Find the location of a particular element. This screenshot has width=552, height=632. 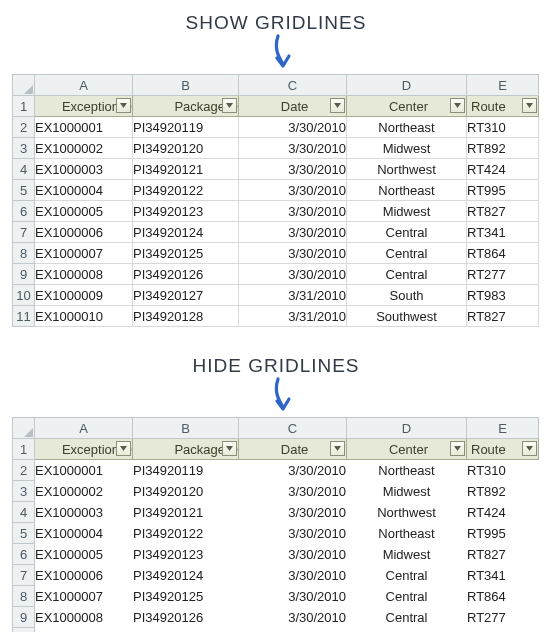

cell-route: RT892 is located at coordinates (503, 492).